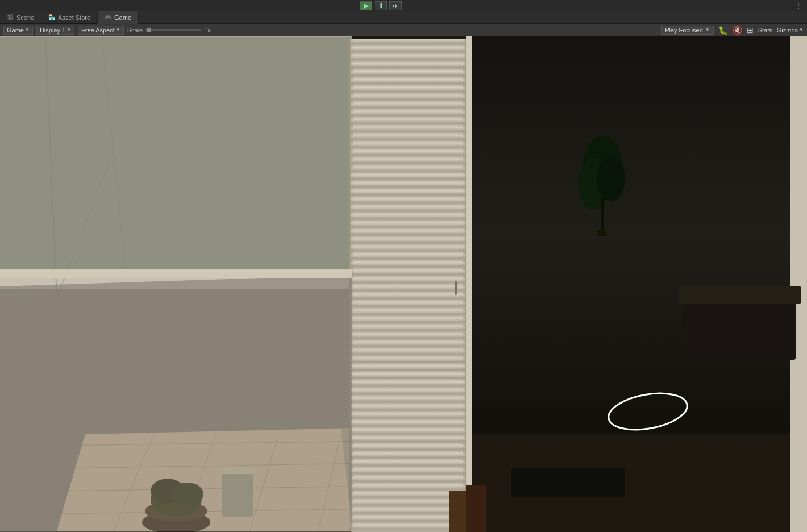  What do you see at coordinates (18, 30) in the screenshot?
I see `display-mode-dropdown: Game ▼` at bounding box center [18, 30].